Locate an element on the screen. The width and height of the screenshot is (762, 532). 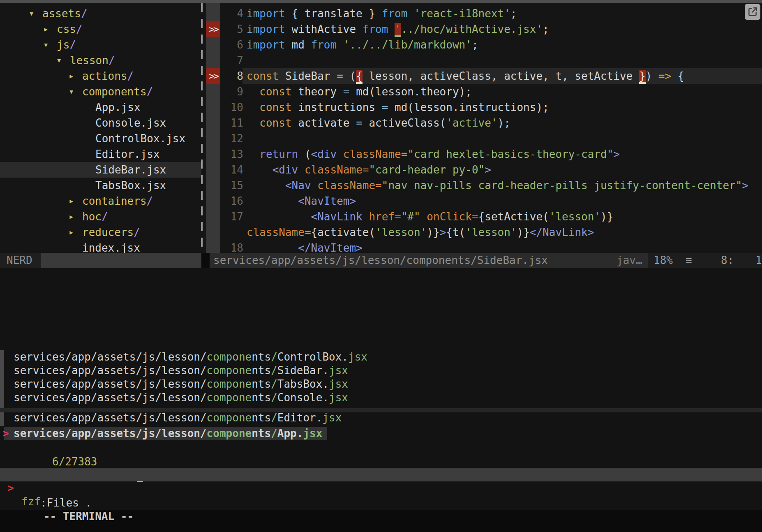
code-line-text: <NavLink href="#" onClick={setActive('le… is located at coordinates (430, 217).